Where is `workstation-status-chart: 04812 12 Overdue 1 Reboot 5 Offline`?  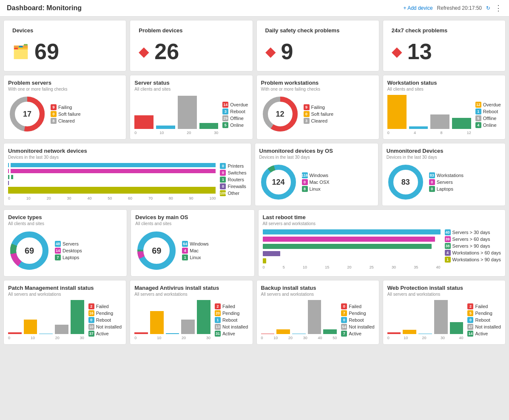 workstation-status-chart: 04812 12 Overdue 1 Reboot 5 Offline is located at coordinates (444, 115).